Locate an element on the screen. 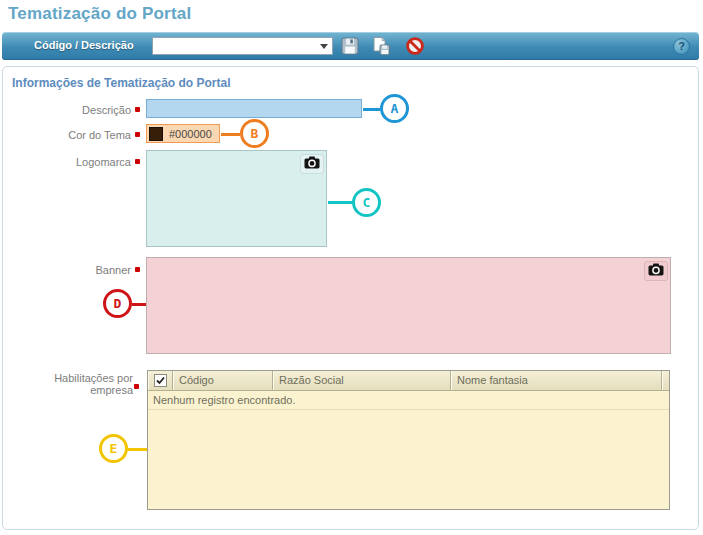 The height and width of the screenshot is (535, 703). logomarca-camera-button is located at coordinates (312, 164).